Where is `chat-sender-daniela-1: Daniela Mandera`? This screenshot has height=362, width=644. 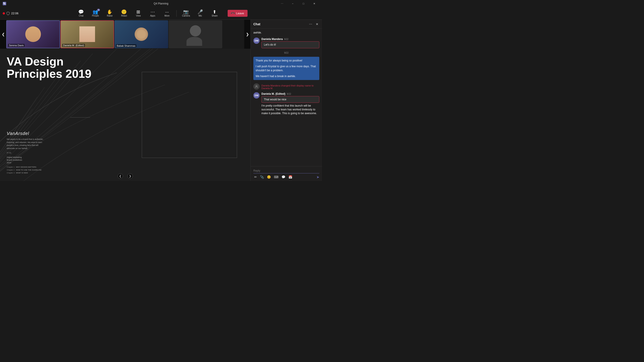
chat-sender-daniela-1: Daniela Mandera is located at coordinates (272, 39).